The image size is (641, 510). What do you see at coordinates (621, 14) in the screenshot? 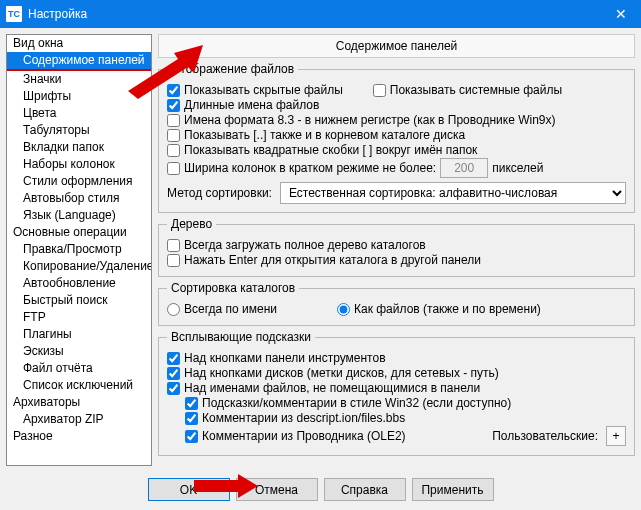
I see `close-icon: ✕` at bounding box center [621, 14].